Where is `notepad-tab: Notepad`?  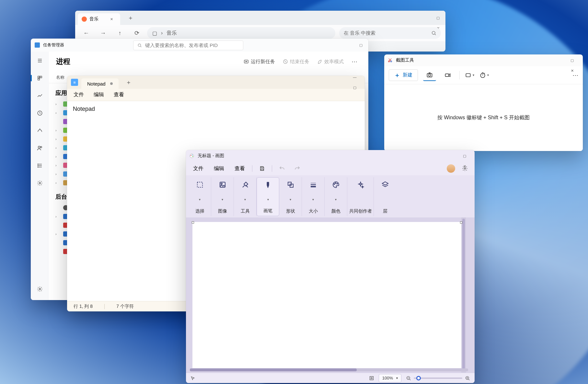 notepad-tab: Notepad is located at coordinates (100, 84).